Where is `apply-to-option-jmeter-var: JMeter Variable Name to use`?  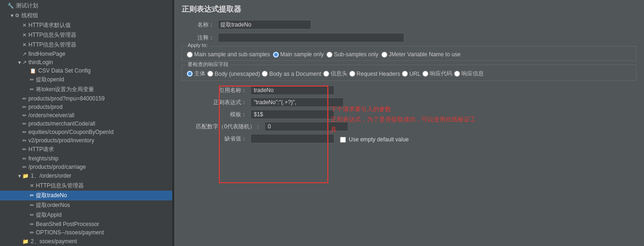
apply-to-option-jmeter-var: JMeter Variable Name to use is located at coordinates (421, 54).